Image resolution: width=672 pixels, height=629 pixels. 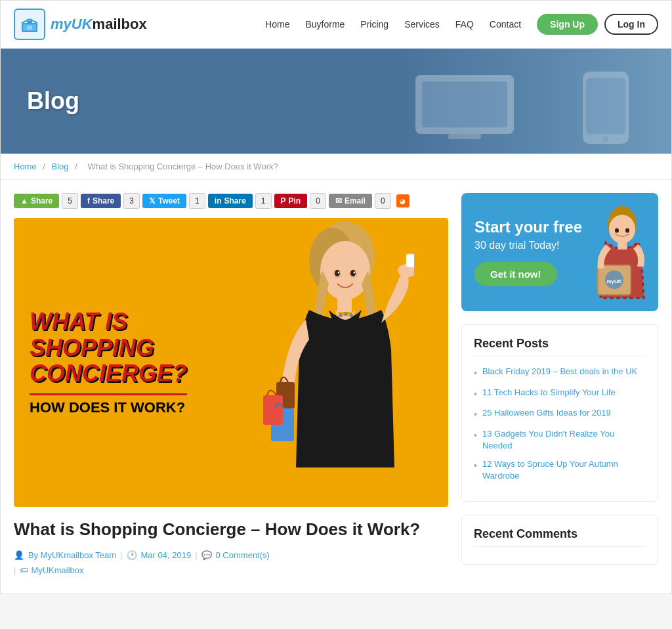 What do you see at coordinates (24, 201) in the screenshot?
I see `share-icon: ▲` at bounding box center [24, 201].